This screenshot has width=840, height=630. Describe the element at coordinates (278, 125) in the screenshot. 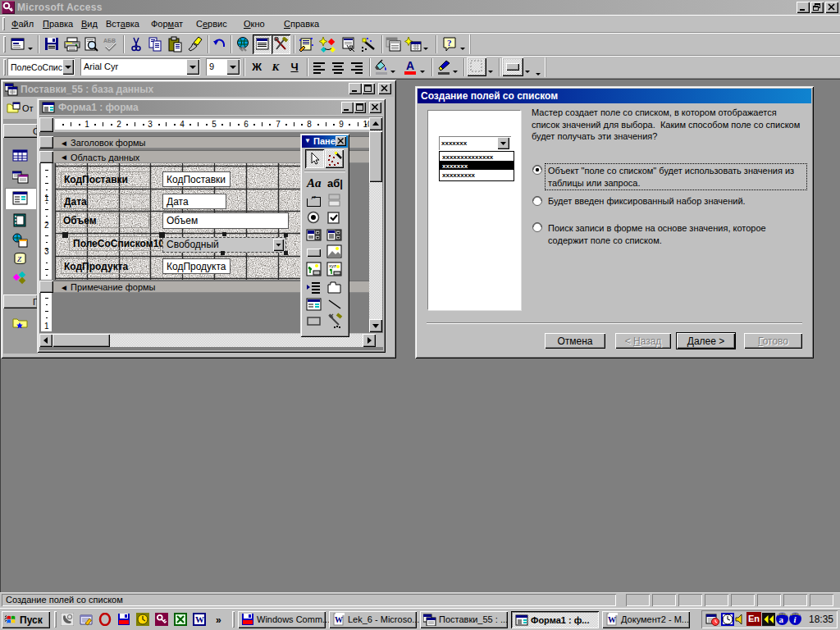

I see `svg-text: 7` at that location.